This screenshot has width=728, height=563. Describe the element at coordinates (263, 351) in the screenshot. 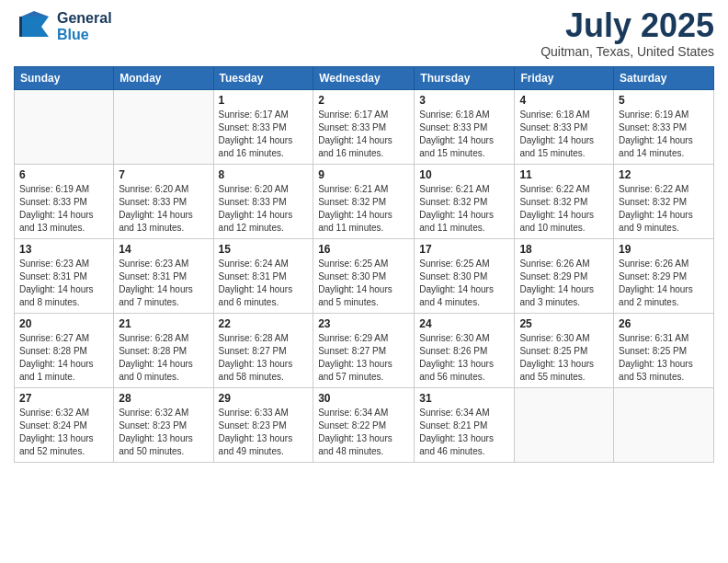

I see `calendar-cell: 22Sunrise: 6:28 AM Sunset: 8:27 PM Dayli…` at that location.